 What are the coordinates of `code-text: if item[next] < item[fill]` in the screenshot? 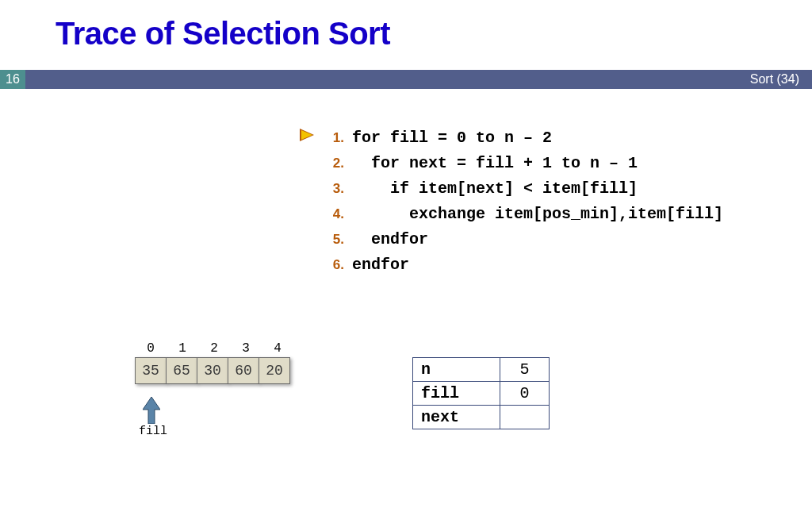 It's located at (495, 189).